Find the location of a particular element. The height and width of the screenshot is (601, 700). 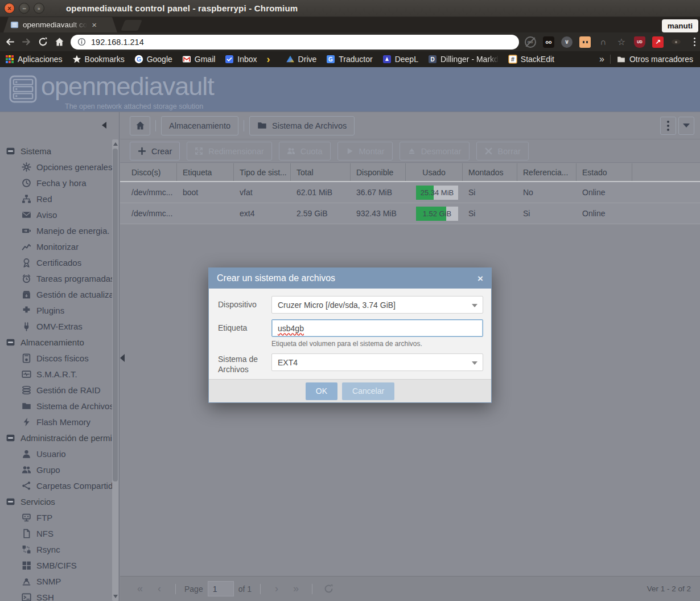

forward-icon is located at coordinates (26, 42).